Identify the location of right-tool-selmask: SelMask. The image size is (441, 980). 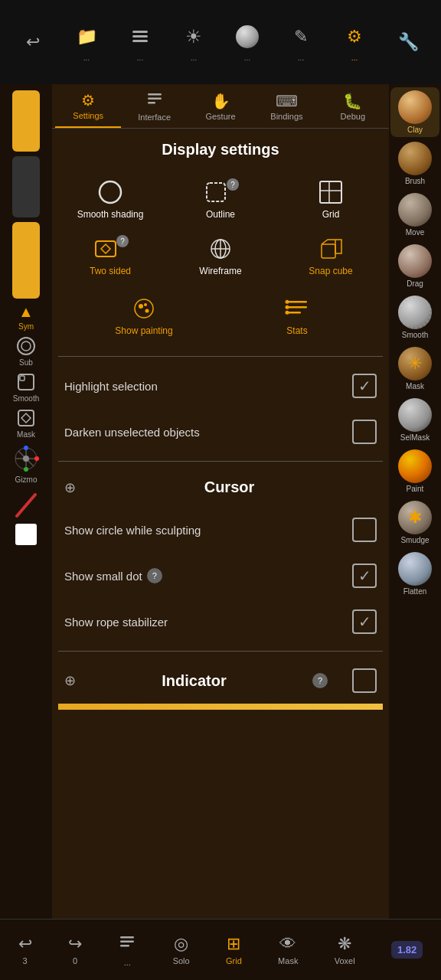
(415, 420).